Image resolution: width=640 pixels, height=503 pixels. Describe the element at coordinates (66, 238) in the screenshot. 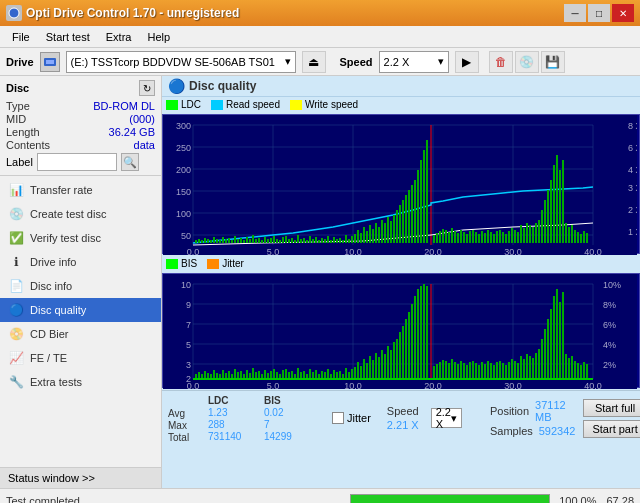

I see `verify-test-disc-label: Verify test disc` at that location.